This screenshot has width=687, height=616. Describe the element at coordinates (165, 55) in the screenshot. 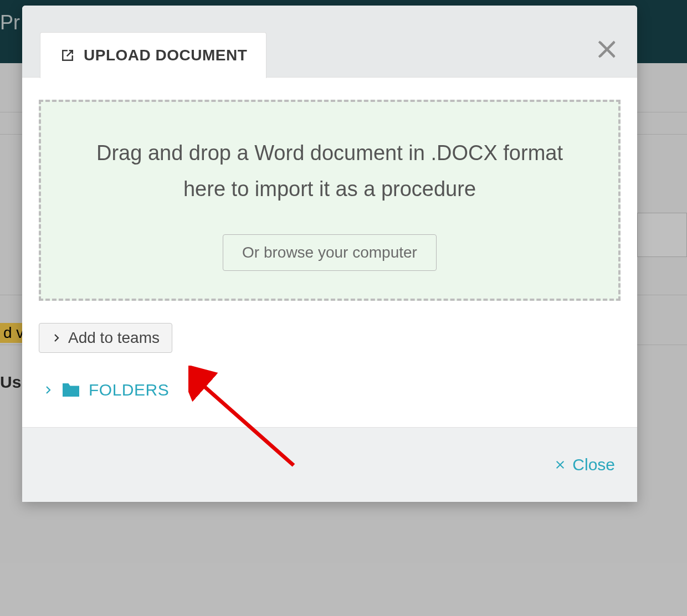

I see `tab-label: UPLOAD DOCUMENT` at that location.